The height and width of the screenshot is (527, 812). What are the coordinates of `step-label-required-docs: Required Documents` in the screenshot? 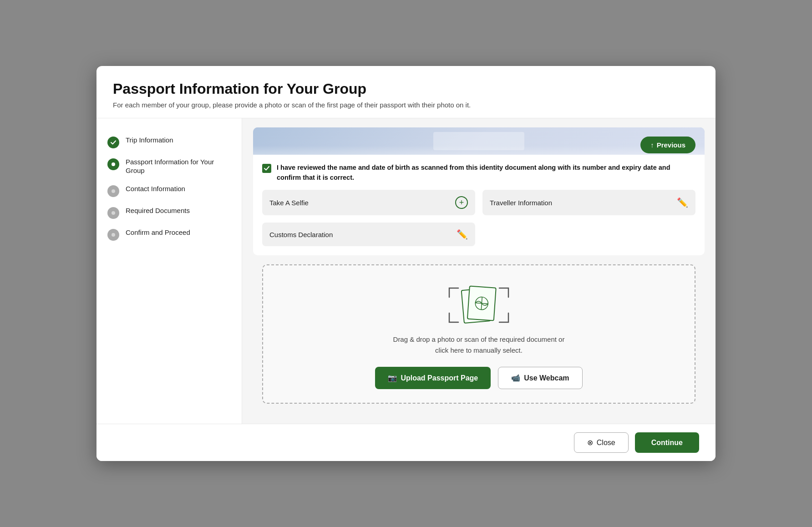 It's located at (157, 211).